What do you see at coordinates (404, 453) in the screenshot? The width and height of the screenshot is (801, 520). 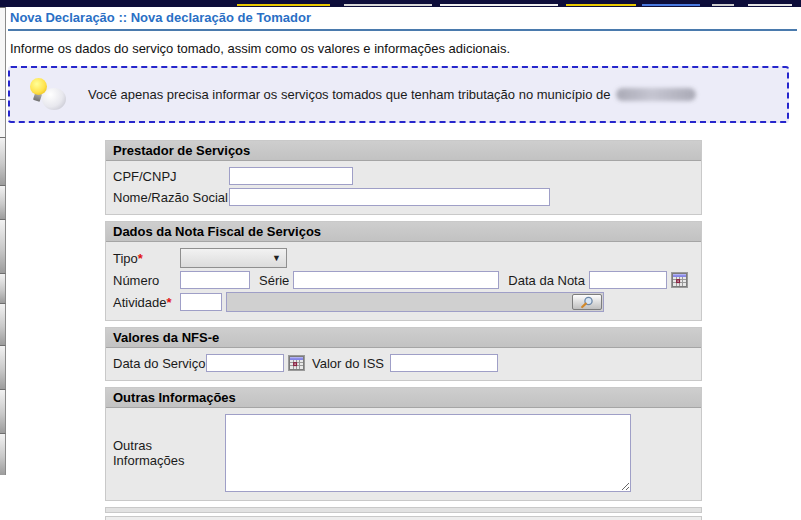 I see `outras-row: Outras Informações` at bounding box center [404, 453].